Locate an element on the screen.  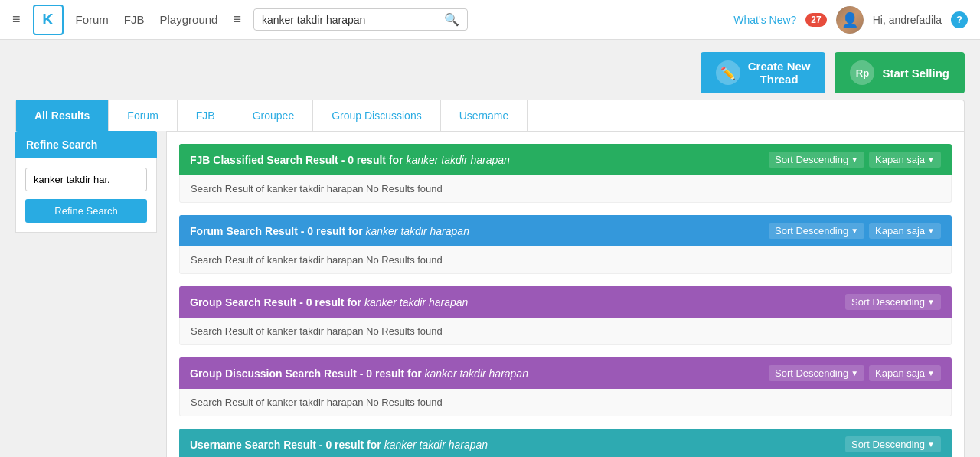
group-result-body: Search Result of kanker takdir harapan N… is located at coordinates (565, 331).